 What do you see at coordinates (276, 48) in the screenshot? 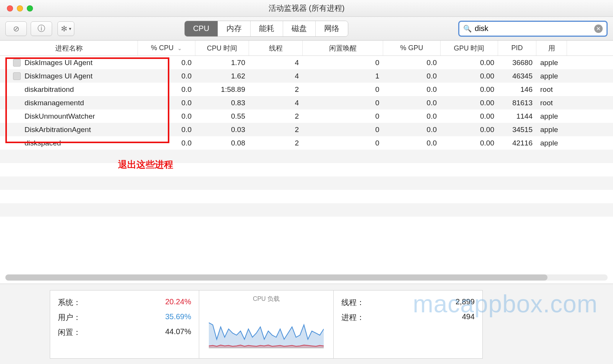
I see `column-header-threads: 线程` at bounding box center [276, 48].